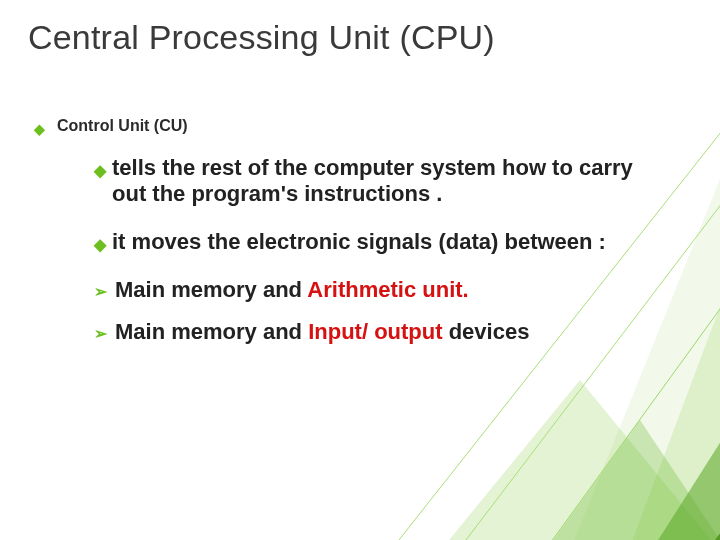  Describe the element at coordinates (375, 332) in the screenshot. I see `item4-highlight: Input/ output` at that location.